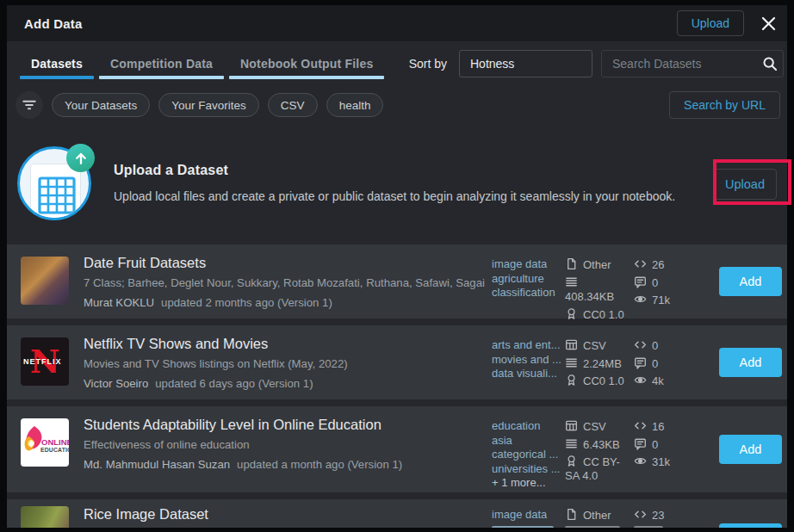 This screenshot has height=532, width=794. I want to click on tabs-row: Datasets Competition Data Notebook Outpu…, so click(397, 64).